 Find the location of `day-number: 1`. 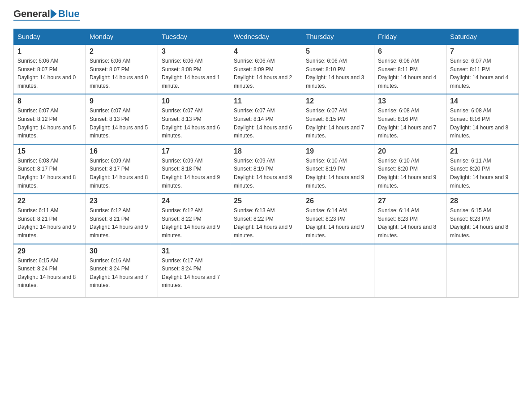

day-number: 1 is located at coordinates (50, 51).